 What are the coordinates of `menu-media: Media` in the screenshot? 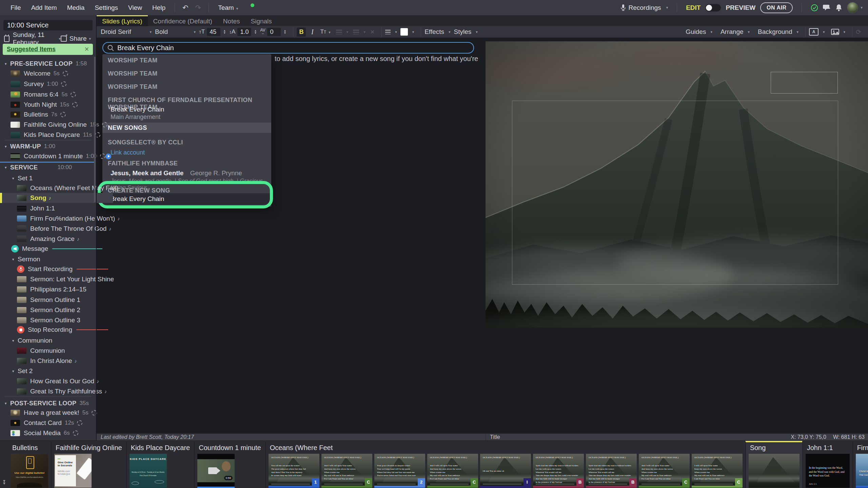 It's located at (76, 8).